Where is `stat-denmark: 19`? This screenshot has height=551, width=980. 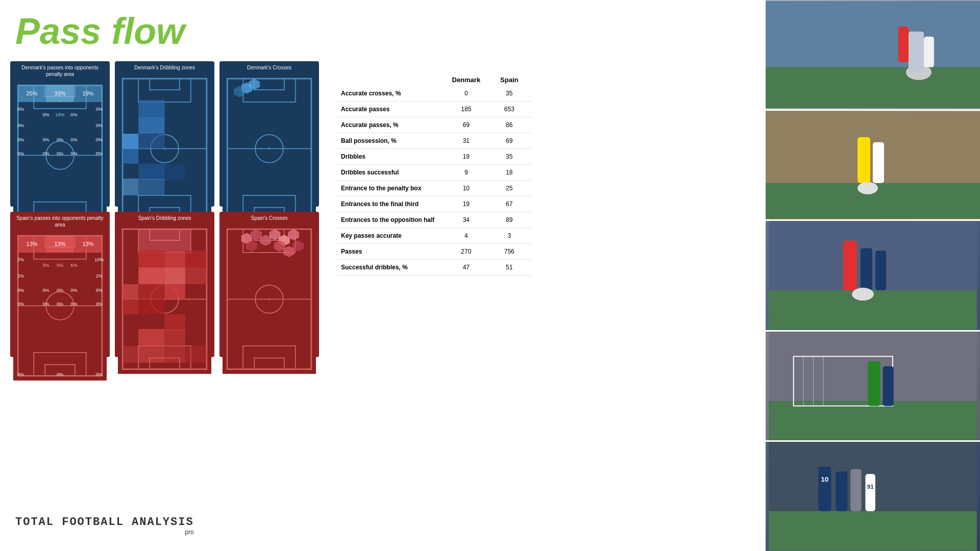
stat-denmark: 19 is located at coordinates (466, 157).